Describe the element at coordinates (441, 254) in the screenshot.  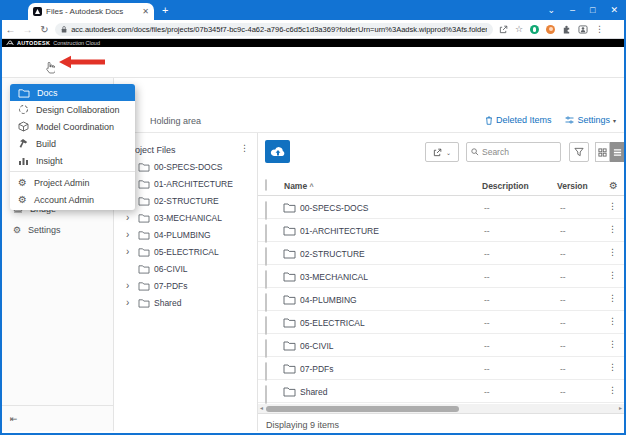
I see `table-row: 02-STRUCTURE -- -- ⋮` at that location.